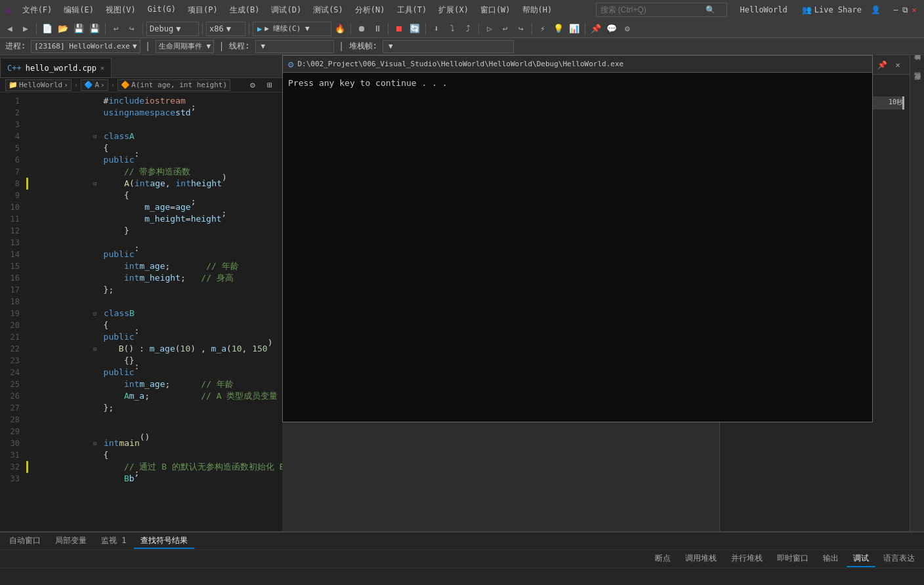  I want to click on record-button: ⏺, so click(362, 29).